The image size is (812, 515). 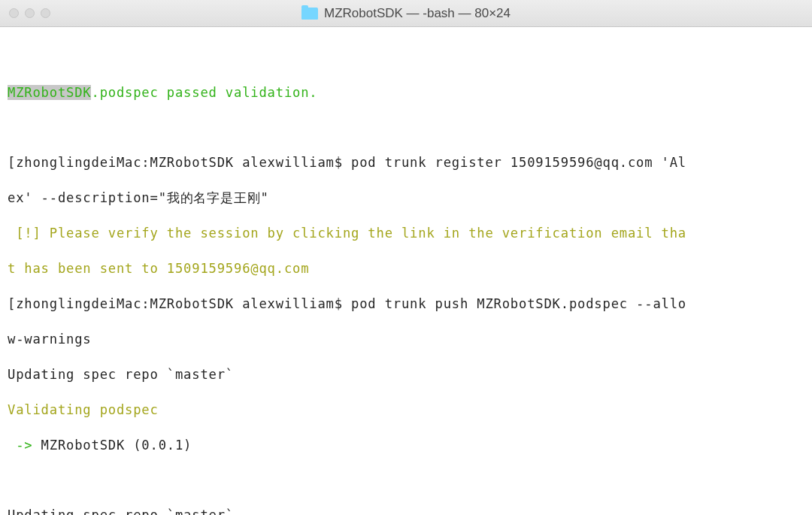 I want to click on verify-warning-line-a: [!] Please verify the session by clickin…, so click(x=406, y=233).